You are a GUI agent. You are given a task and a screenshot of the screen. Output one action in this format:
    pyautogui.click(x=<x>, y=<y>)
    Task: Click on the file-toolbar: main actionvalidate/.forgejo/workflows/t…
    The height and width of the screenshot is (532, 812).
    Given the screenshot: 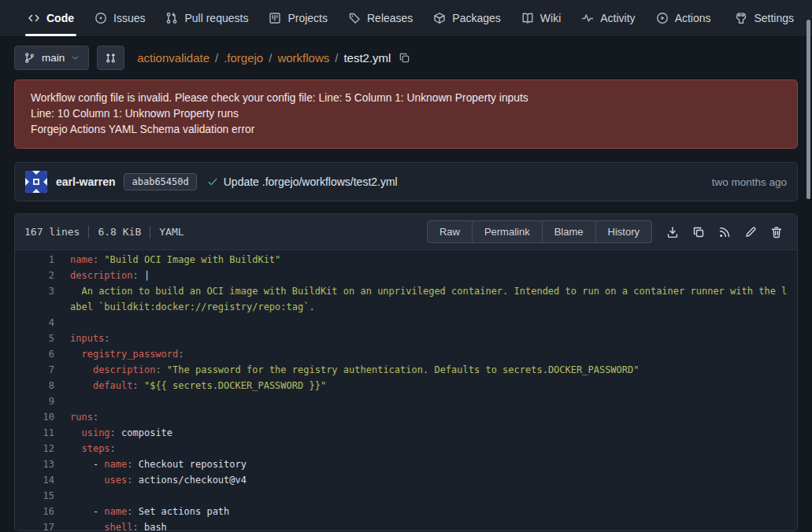 What is the action you would take?
    pyautogui.click(x=406, y=58)
    